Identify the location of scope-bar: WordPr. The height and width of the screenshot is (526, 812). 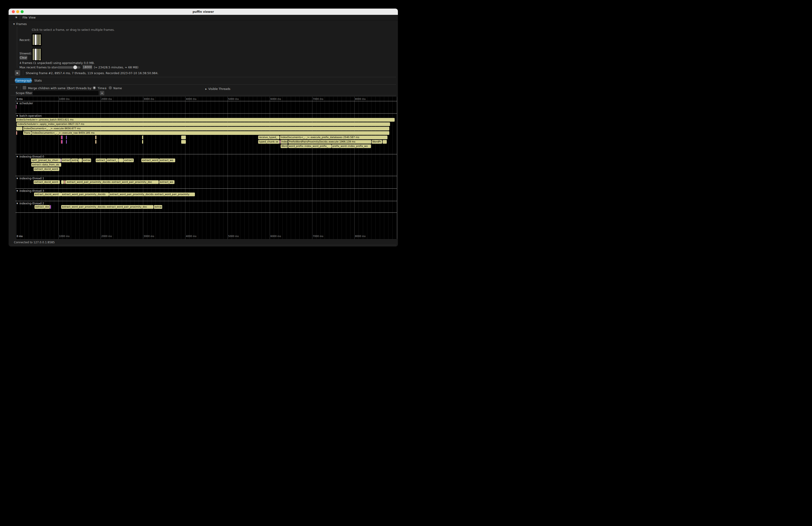
(377, 142).